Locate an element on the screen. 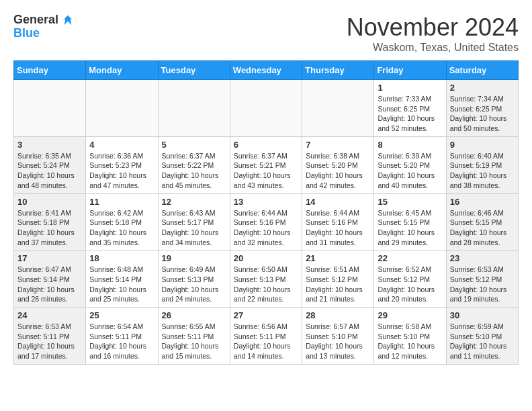 The height and width of the screenshot is (411, 532). title-section: November 2024 Waskom, Texas, United Stat… is located at coordinates (433, 34).